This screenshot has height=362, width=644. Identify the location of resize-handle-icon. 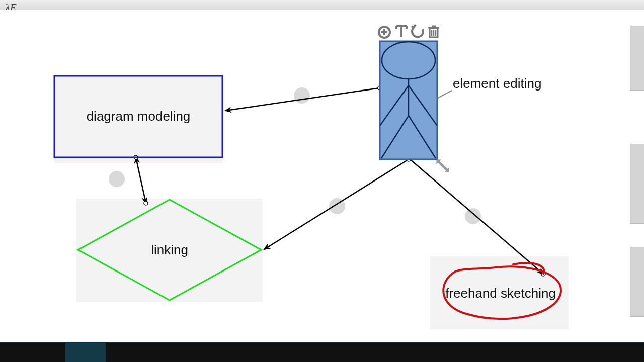
(443, 166).